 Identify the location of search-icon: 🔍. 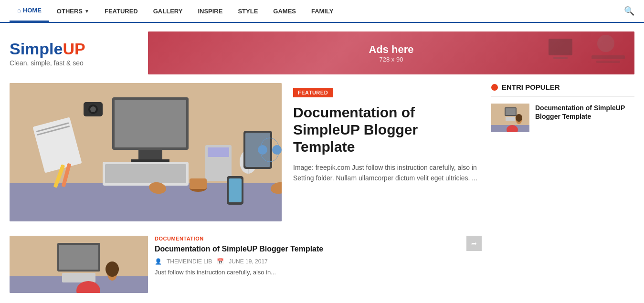
(629, 11).